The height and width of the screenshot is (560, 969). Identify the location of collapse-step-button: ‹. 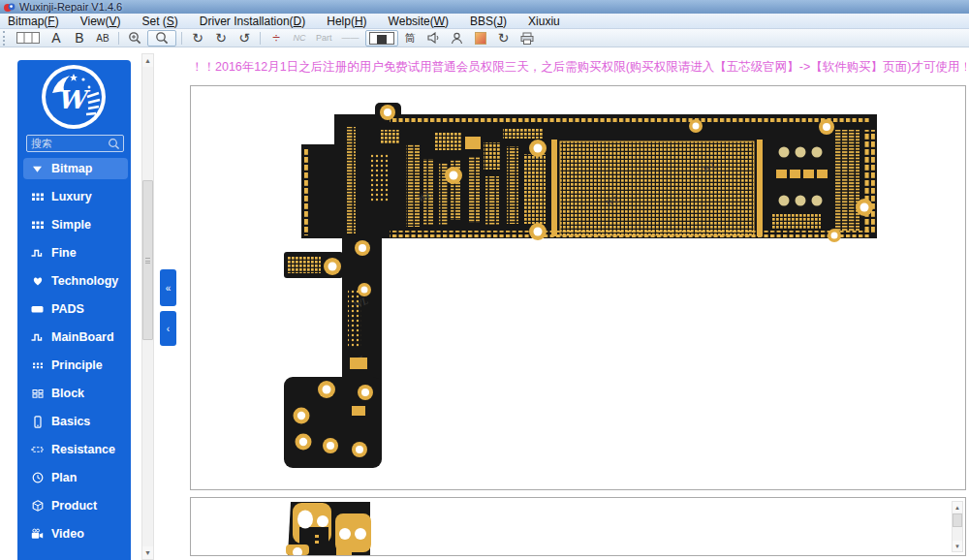
(169, 328).